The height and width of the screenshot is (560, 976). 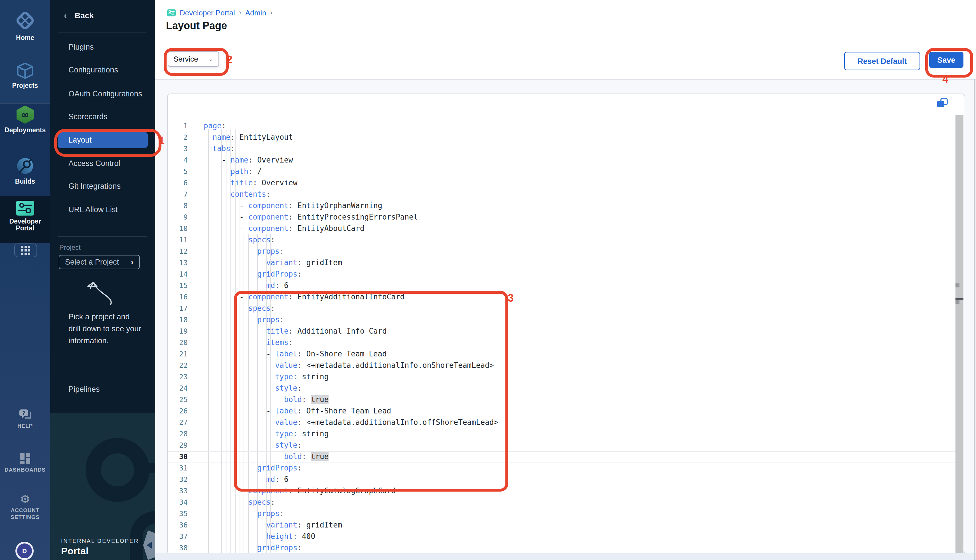 I want to click on code-line-32: 32 md: 6, so click(x=566, y=480).